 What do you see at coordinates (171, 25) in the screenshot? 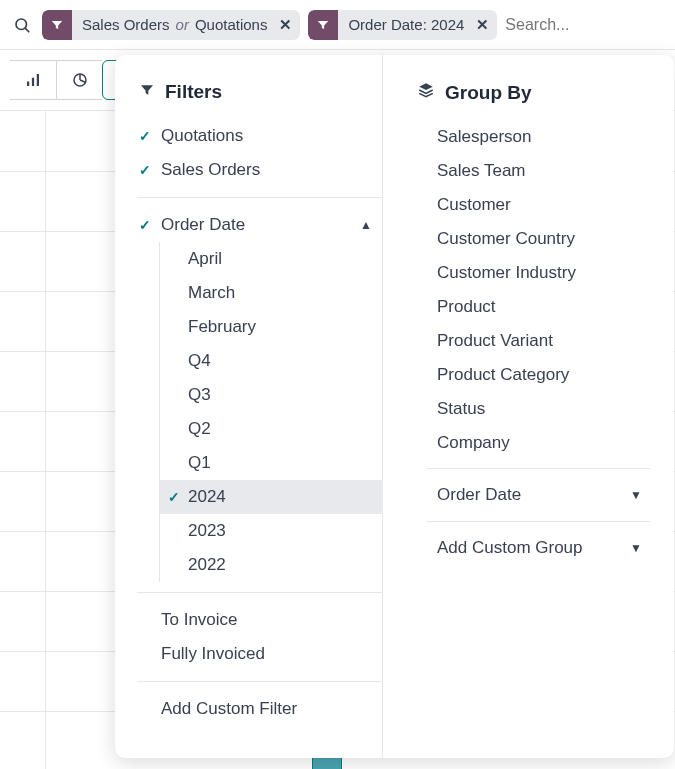
I see `filter-chip-sales-quotations: Sales Orders or Quotations ✕` at bounding box center [171, 25].